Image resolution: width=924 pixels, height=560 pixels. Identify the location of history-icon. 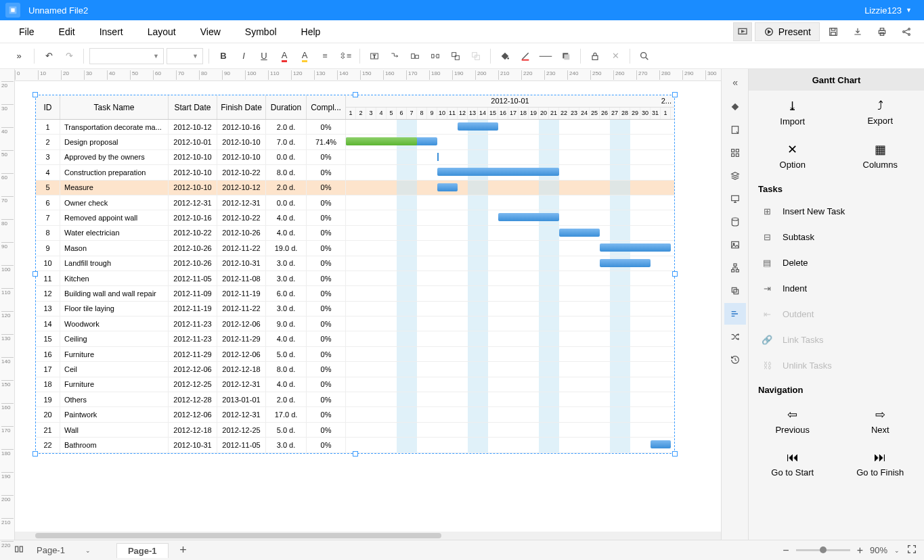
(735, 360).